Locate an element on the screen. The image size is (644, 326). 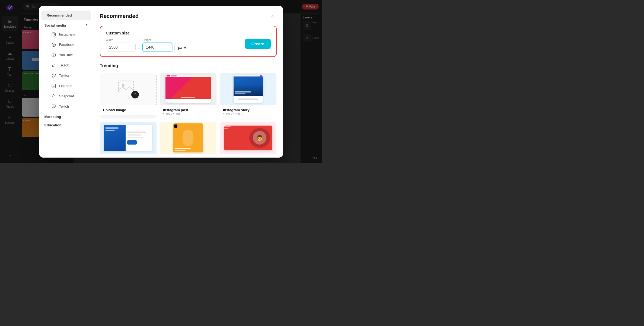
instagram-label: Instagram is located at coordinates (67, 34).